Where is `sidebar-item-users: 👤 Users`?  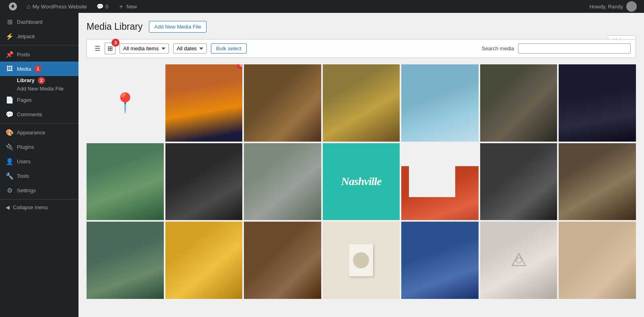 sidebar-item-users: 👤 Users is located at coordinates (39, 161).